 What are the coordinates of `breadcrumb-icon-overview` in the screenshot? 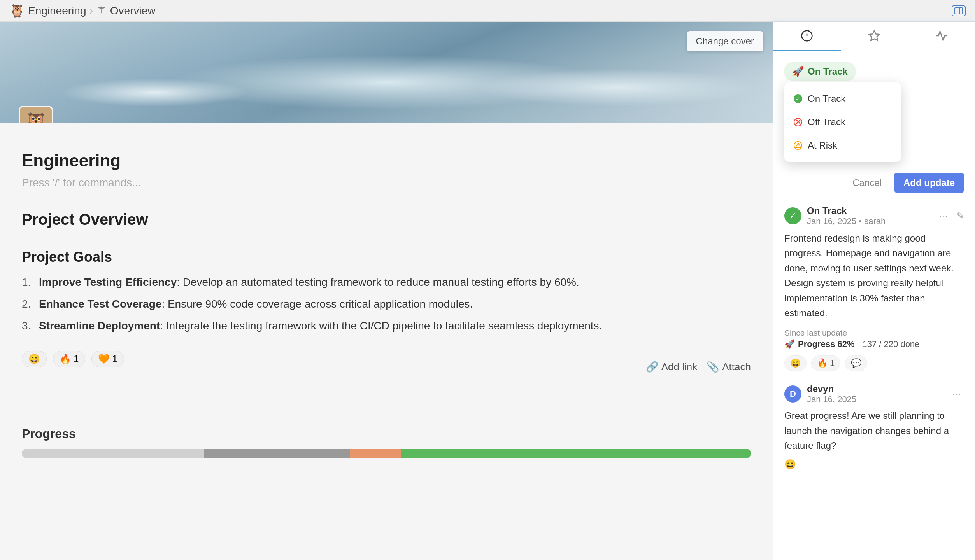 It's located at (102, 11).